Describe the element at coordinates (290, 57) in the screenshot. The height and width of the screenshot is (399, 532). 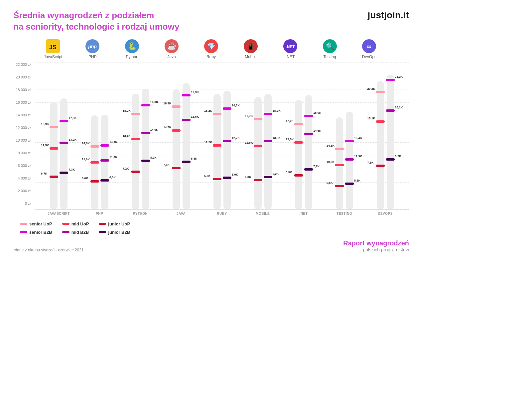
I see `icon-label-dotnet: .NET` at that location.